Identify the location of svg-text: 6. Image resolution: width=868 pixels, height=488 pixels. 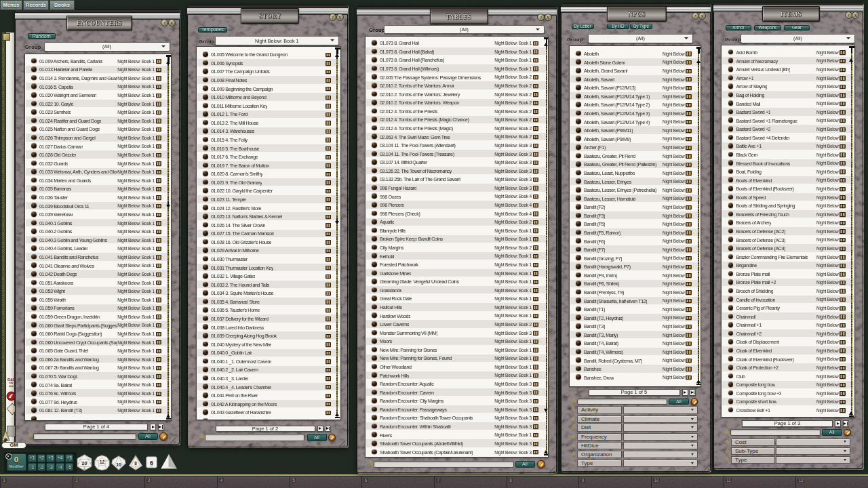
(152, 463).